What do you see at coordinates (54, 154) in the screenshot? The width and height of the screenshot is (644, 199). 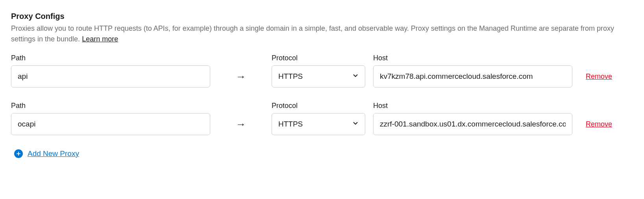 I see `add-new-proxy-link: Add New Proxy` at bounding box center [54, 154].